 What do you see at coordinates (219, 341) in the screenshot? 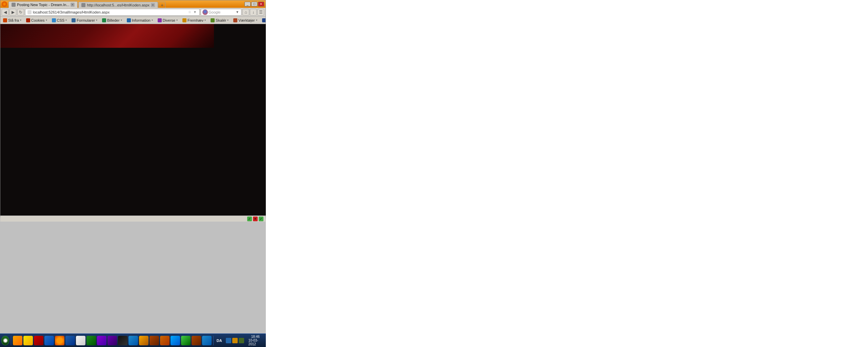
I see `taskbar-language: DA` at bounding box center [219, 341].